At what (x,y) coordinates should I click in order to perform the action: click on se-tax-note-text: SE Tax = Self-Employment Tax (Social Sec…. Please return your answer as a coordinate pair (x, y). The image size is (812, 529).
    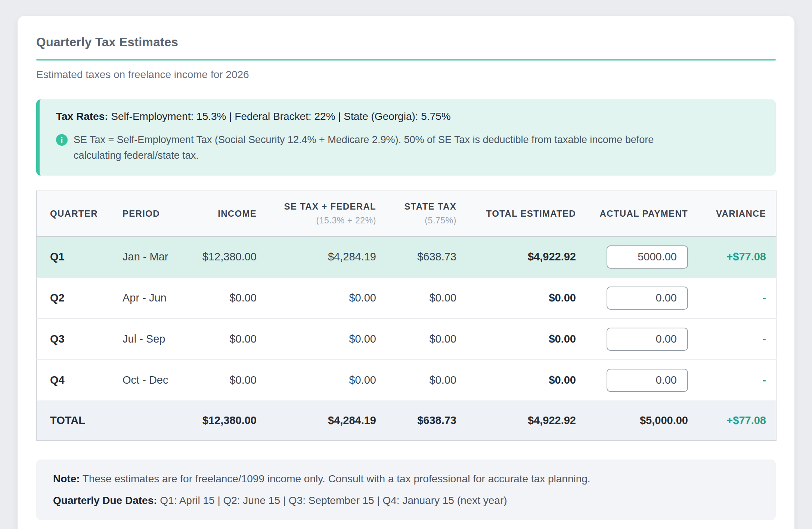
    Looking at the image, I should click on (385, 148).